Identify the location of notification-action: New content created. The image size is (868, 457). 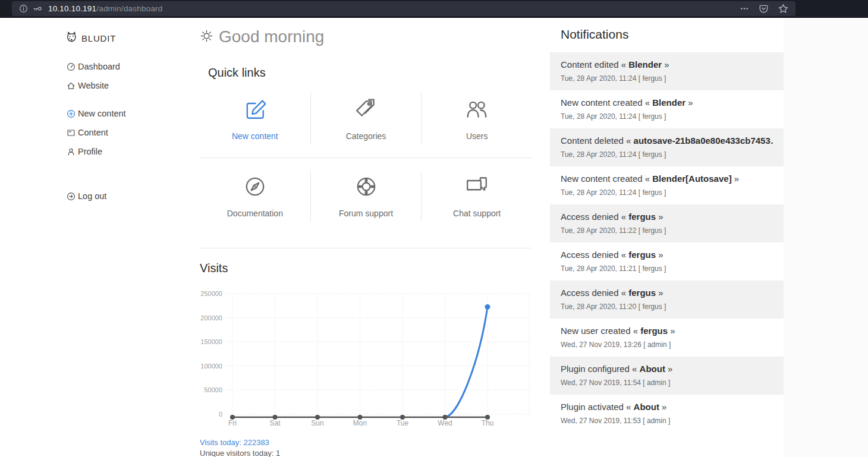
(602, 102).